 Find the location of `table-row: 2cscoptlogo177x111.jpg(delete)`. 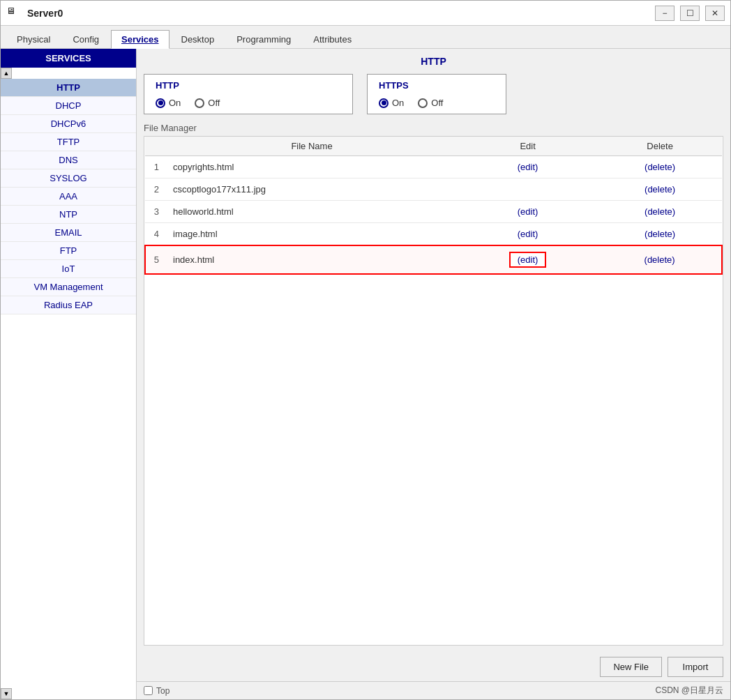

table-row: 2cscoptlogo177x111.jpg(delete) is located at coordinates (434, 190).